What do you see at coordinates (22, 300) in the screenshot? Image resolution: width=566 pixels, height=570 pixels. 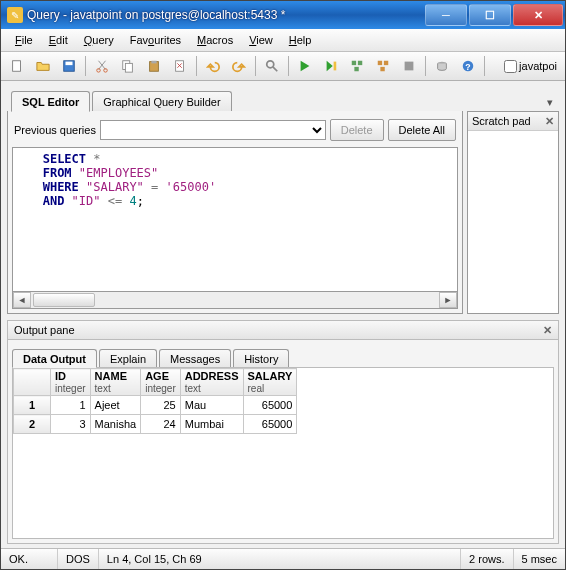 I see `scroll-left-icon: ◄` at bounding box center [22, 300].